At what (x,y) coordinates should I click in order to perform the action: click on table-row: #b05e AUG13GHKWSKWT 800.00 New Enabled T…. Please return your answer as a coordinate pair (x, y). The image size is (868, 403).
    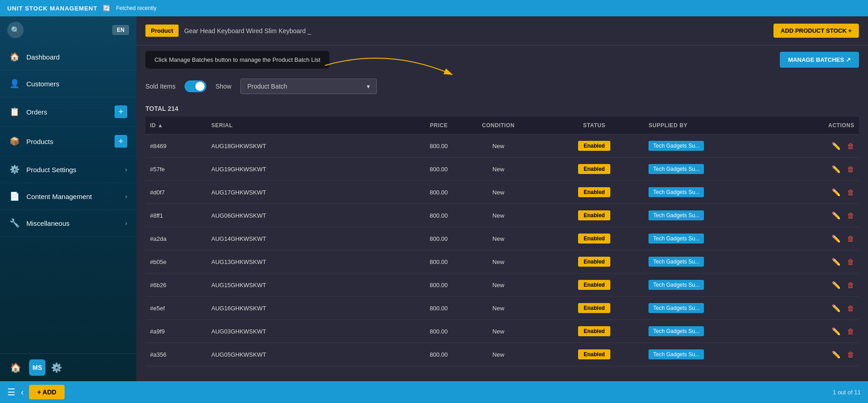
    Looking at the image, I should click on (502, 262).